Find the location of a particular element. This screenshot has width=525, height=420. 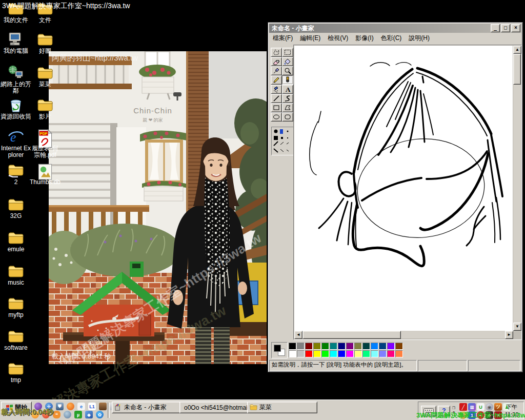

minimize-button: _ is located at coordinates (495, 28).